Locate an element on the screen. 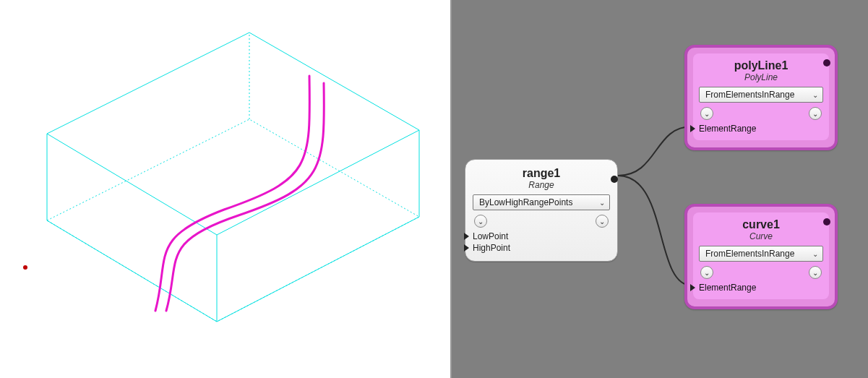 The height and width of the screenshot is (378, 868). node-range1: range1 Range ByLowHighRangePoints ⌄ ⌄ ⌄ … is located at coordinates (541, 210).